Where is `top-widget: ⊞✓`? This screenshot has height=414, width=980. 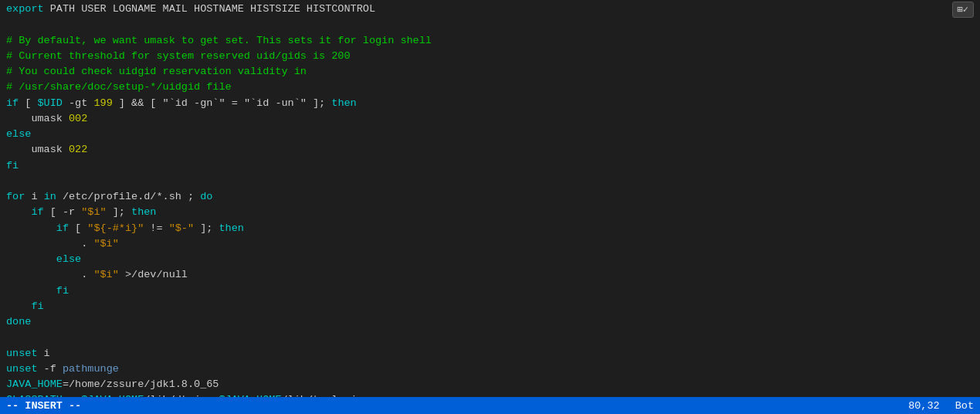 top-widget: ⊞✓ is located at coordinates (963, 9).